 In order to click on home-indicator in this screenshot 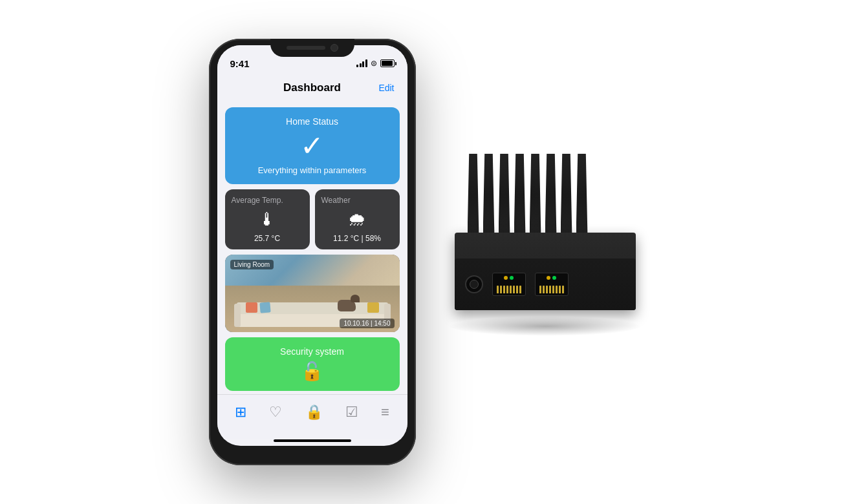, I will do `click(312, 441)`.